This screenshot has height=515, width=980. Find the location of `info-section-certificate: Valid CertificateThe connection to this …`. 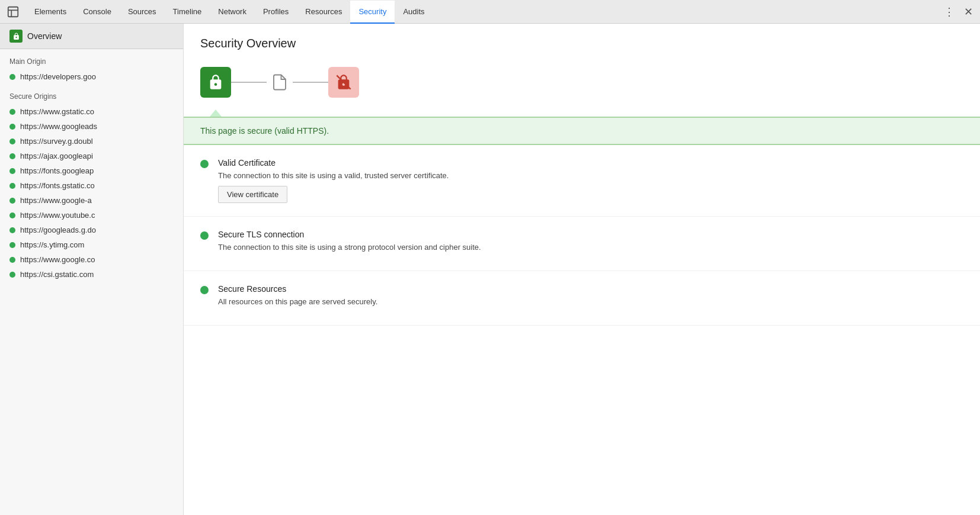

info-section-certificate: Valid CertificateThe connection to this … is located at coordinates (582, 181).